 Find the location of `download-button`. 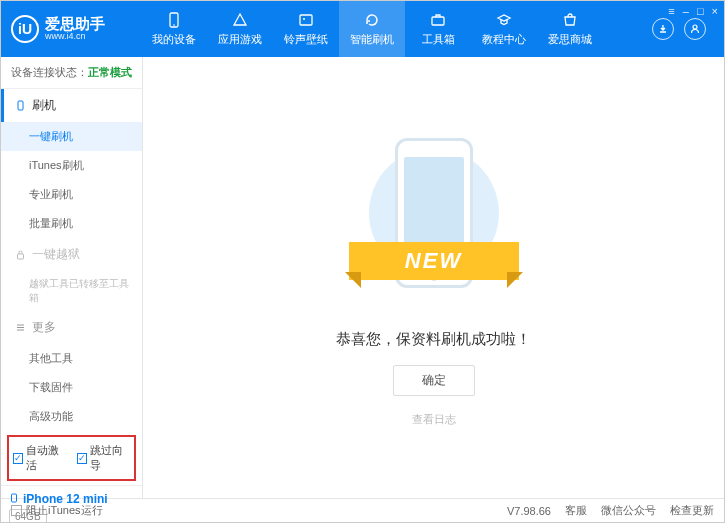

download-button is located at coordinates (663, 29).